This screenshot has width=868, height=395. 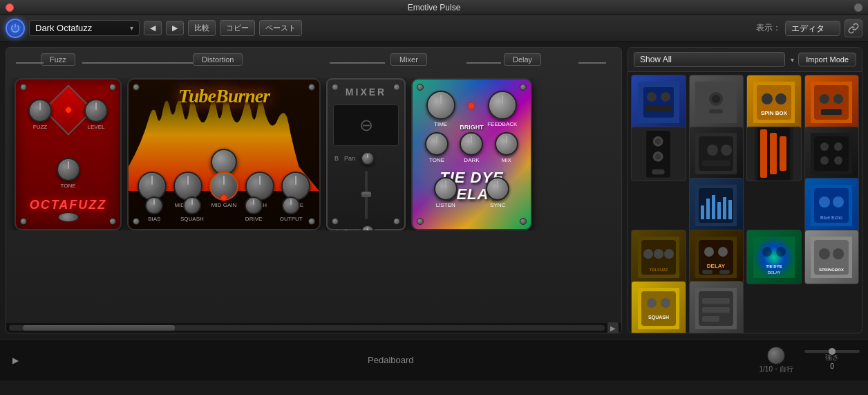 I want to click on tubeburner-bottom-knobs: BIAS SQUASH DRIVE OUTPUT, so click(x=224, y=209).